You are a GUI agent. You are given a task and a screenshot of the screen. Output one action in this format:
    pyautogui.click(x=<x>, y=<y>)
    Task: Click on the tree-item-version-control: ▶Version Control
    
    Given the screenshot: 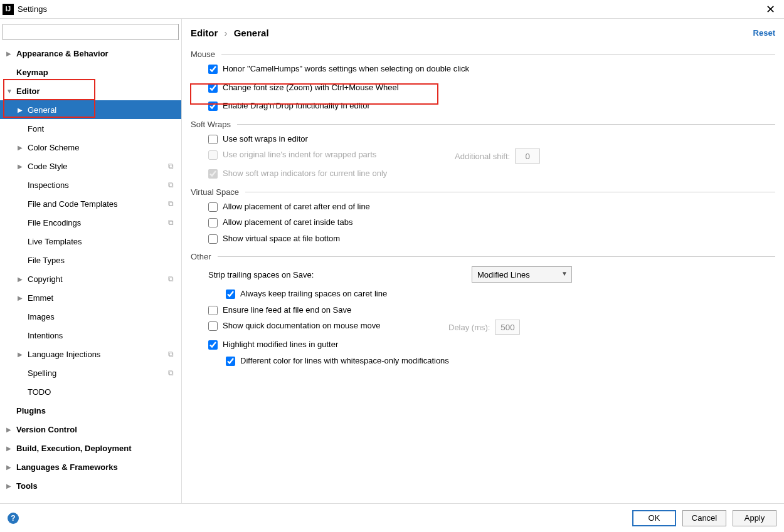 What is the action you would take?
    pyautogui.click(x=90, y=429)
    